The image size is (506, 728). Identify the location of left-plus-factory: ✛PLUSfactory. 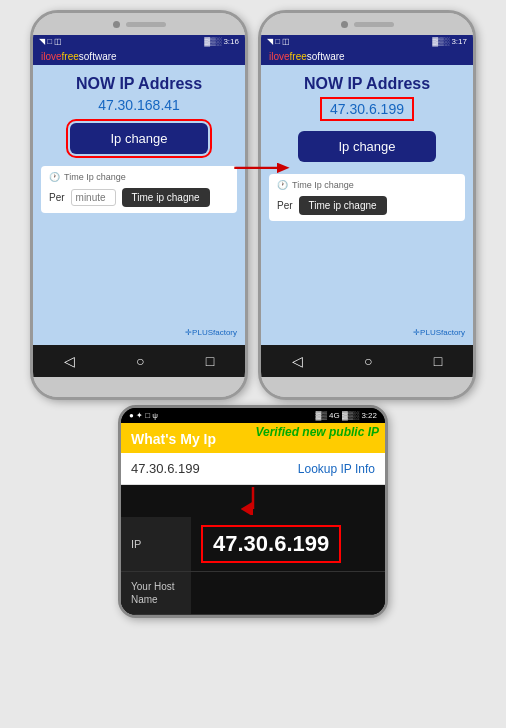
(211, 332).